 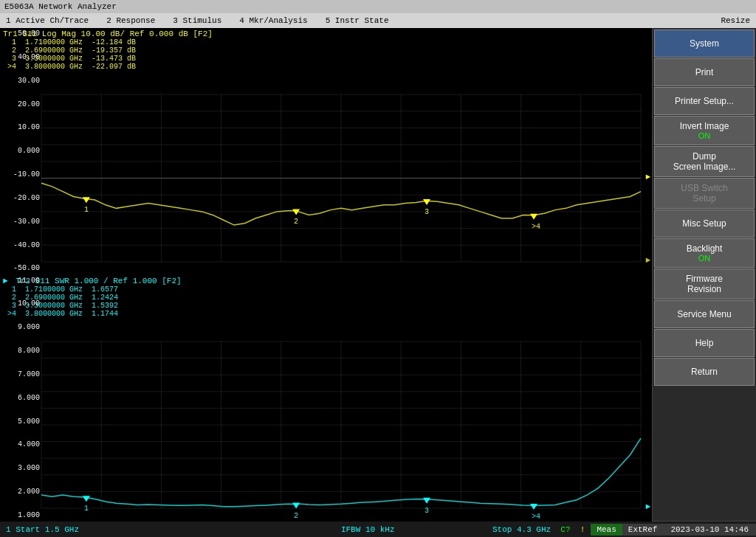 What do you see at coordinates (378, 7) in the screenshot?
I see `title-bar: E5063A Network Analyzer` at bounding box center [378, 7].